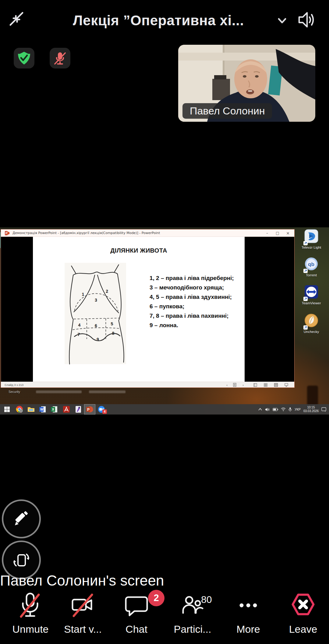 The width and height of the screenshot is (329, 644). I want to click on desktop-icon-torrent: qb Torrent, so click(311, 267).